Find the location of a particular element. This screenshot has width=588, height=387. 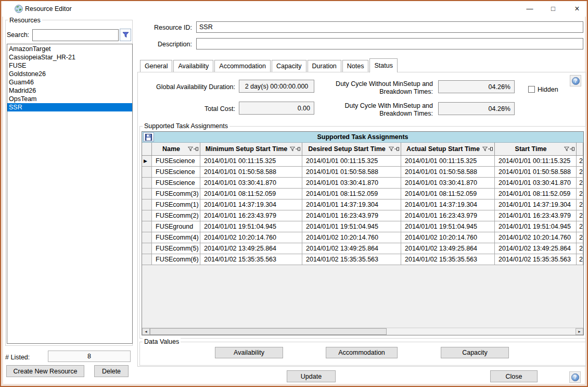

cell-actual-setup-start-time: 2014/01/02 15:35:35.563 is located at coordinates (448, 259).